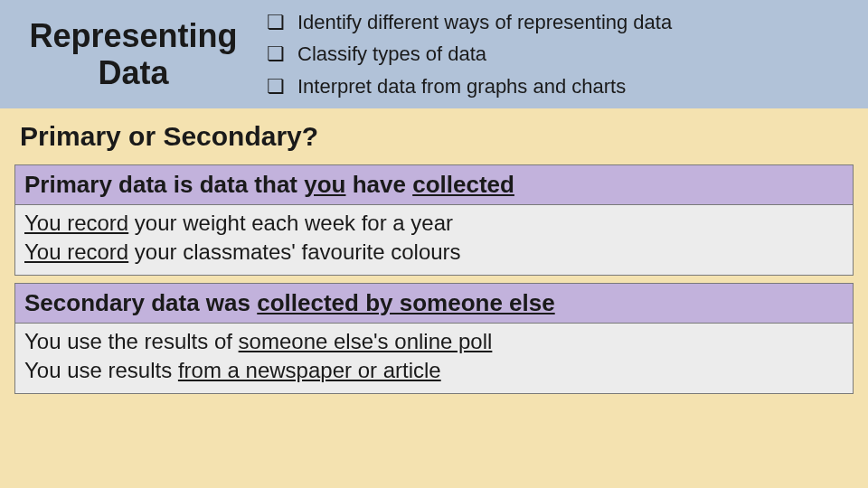  I want to click on objective-text: Interpret data from graphs and charts, so click(461, 87).